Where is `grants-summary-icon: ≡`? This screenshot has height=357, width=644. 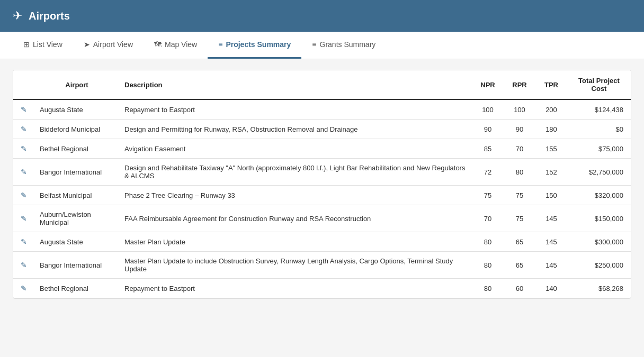
grants-summary-icon: ≡ is located at coordinates (314, 44).